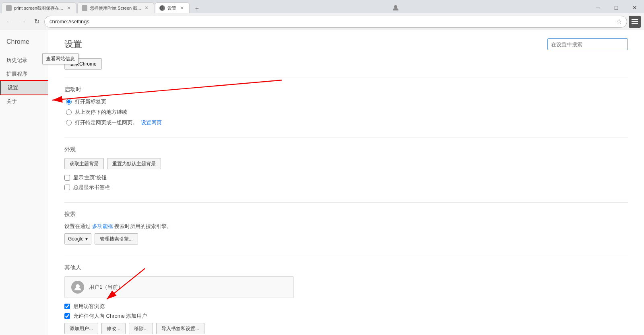 Image resolution: width=644 pixels, height=335 pixels. I want to click on sidebar-item-extensions: 扩展程序, so click(24, 74).